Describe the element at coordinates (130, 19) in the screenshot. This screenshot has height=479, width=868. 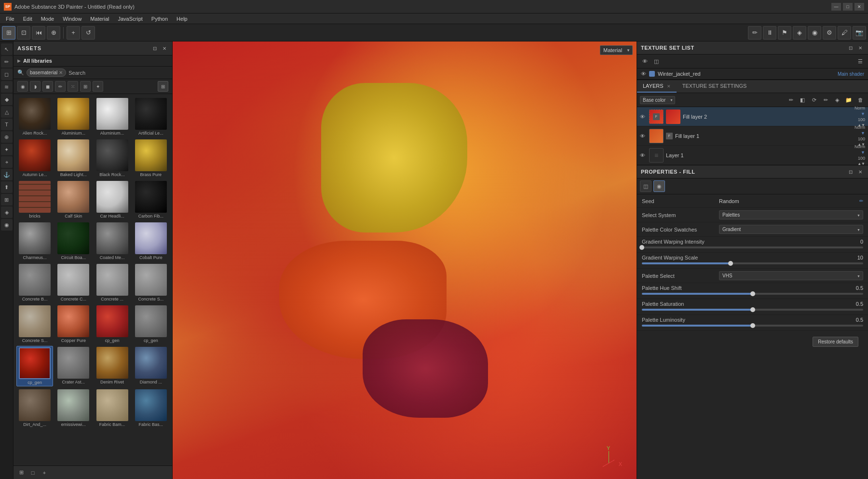
I see `menu-item-javascript: JavaScript` at that location.